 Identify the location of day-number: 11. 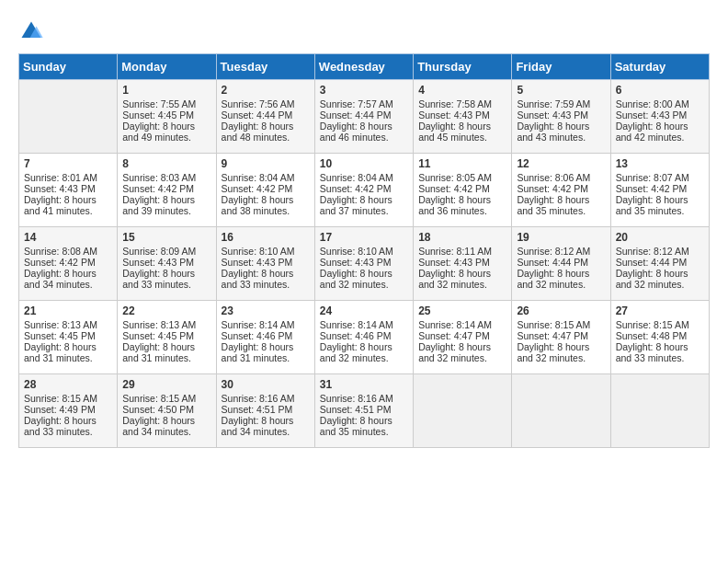
(462, 164).